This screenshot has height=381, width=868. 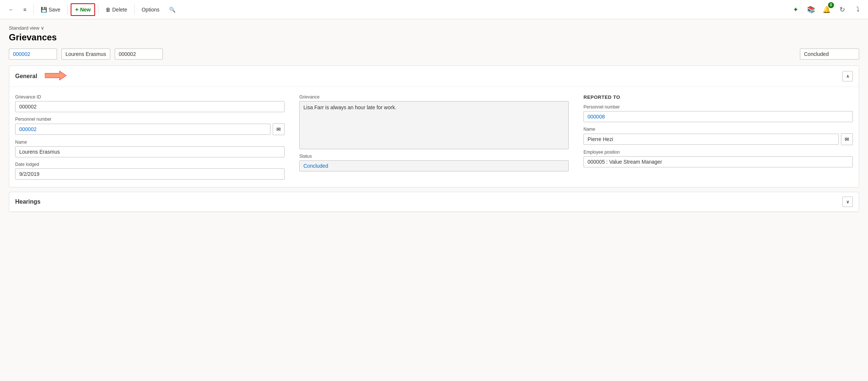 I want to click on status-label: Status, so click(x=434, y=156).